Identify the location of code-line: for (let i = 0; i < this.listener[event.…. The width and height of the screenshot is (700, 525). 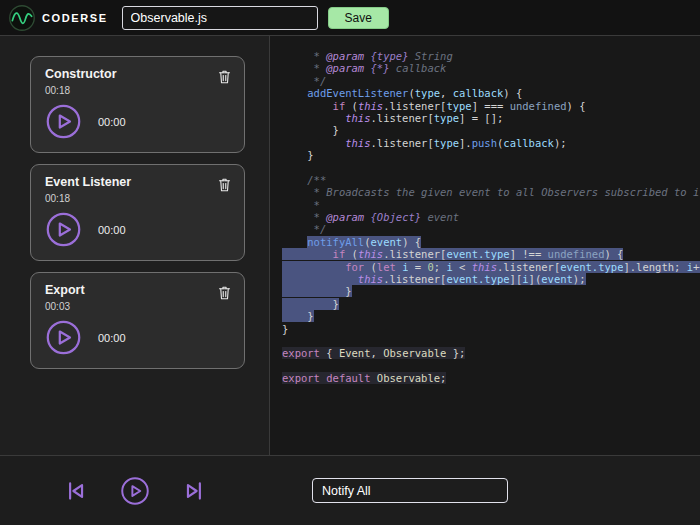
(491, 267).